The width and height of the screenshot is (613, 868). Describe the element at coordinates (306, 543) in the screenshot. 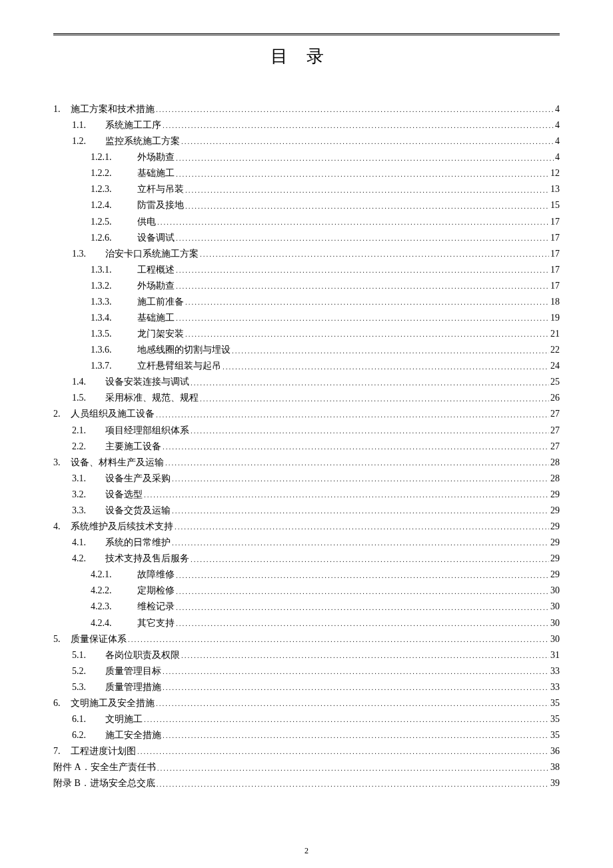

I see `toc-entry: 4.1.系统的日常维护29` at that location.